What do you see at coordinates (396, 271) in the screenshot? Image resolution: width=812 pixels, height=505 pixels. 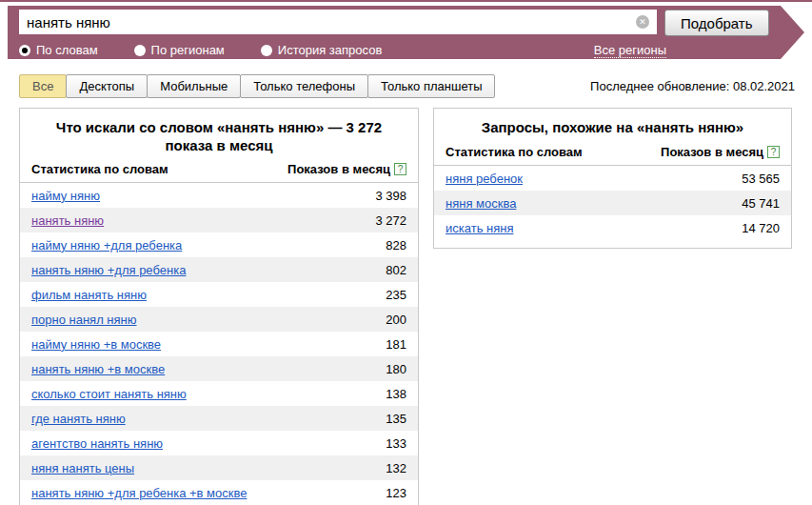 I see `row-value: 802` at bounding box center [396, 271].